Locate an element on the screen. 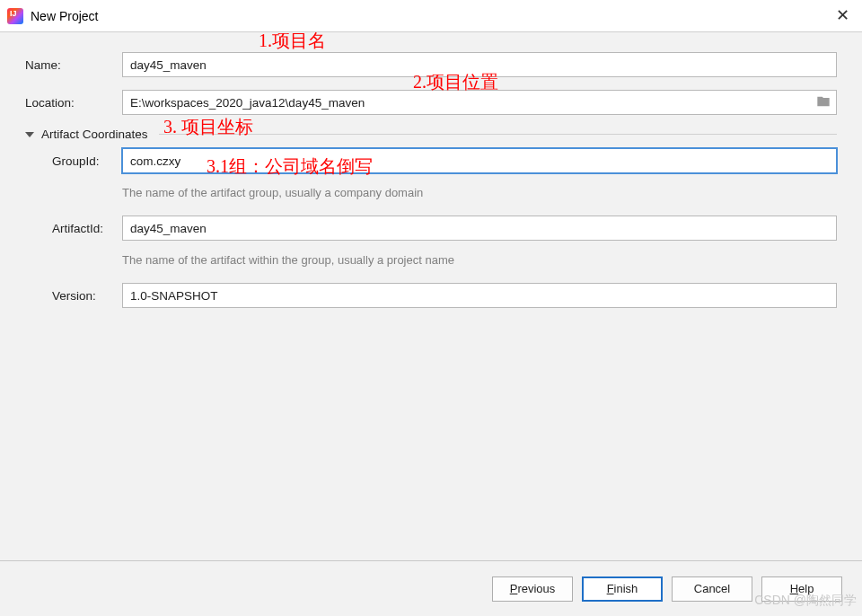  artifactid-row: ArtifactId: is located at coordinates (444, 228).